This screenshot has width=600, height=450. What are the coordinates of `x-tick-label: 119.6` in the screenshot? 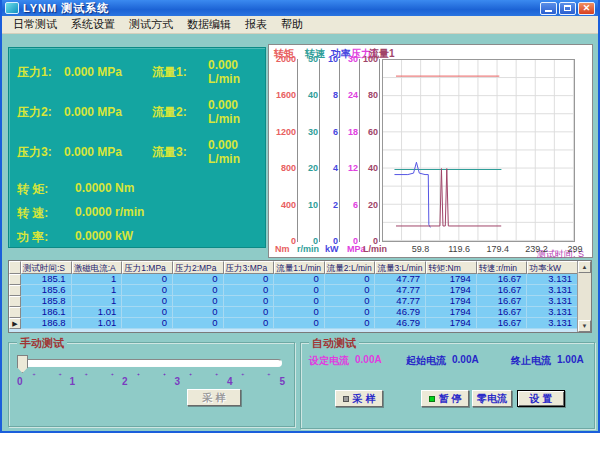 It's located at (459, 249).